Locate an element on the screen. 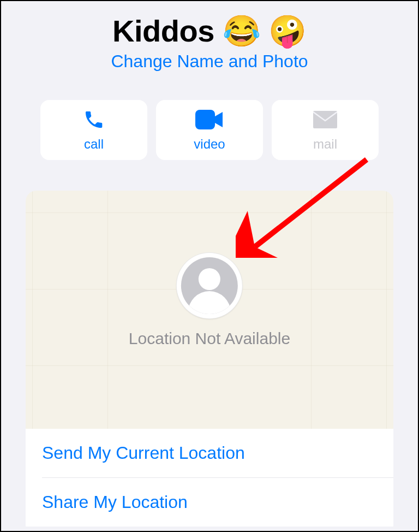 Image resolution: width=419 pixels, height=532 pixels. contact-title: Kiddos 😂 🤪 is located at coordinates (210, 31).